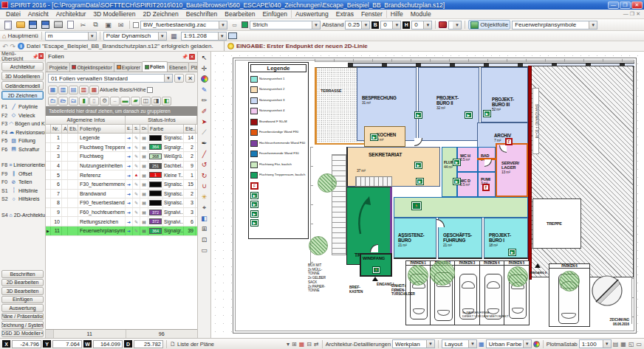 The image size is (644, 349). Describe the element at coordinates (136, 101) in the screenshot. I see `folie-green3-icon: ▰` at that location.